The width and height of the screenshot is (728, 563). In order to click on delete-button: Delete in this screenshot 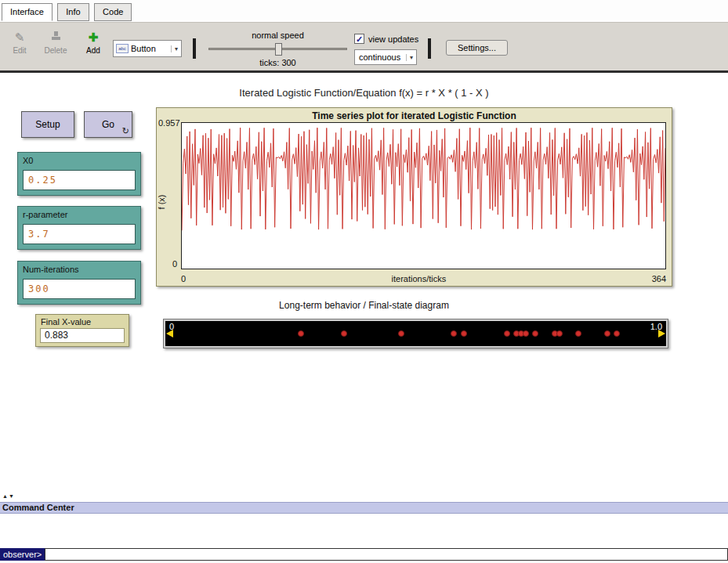, I will do `click(56, 42)`.